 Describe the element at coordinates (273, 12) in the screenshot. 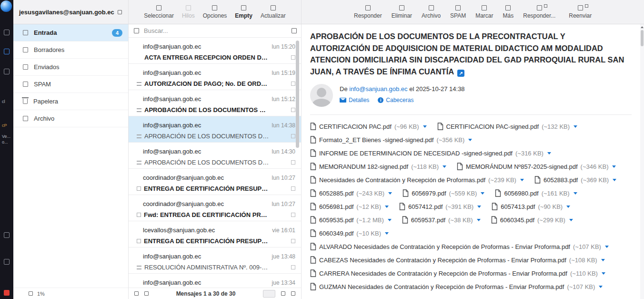

I see `list-toolbar-button: Actualizar` at that location.